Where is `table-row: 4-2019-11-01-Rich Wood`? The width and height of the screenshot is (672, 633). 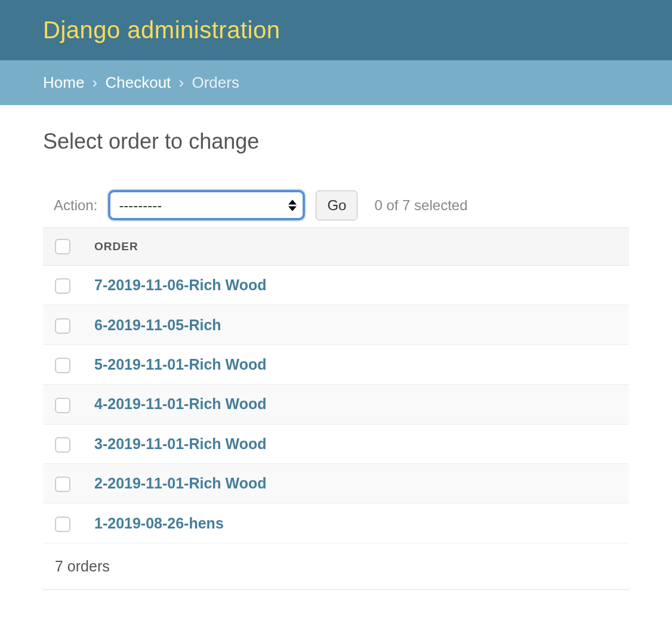
table-row: 4-2019-11-01-Rich Wood is located at coordinates (336, 404).